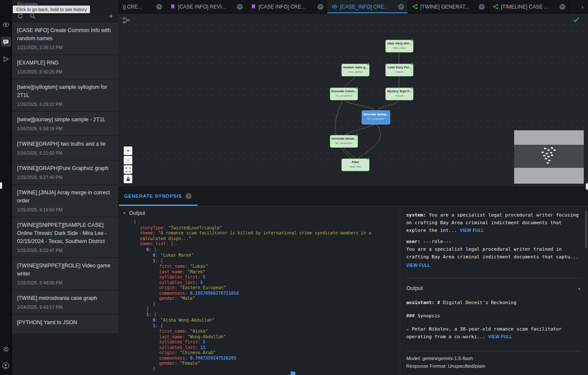 The height and width of the screenshot is (375, 588). I want to click on chevron-down-icon: ▾, so click(125, 213).